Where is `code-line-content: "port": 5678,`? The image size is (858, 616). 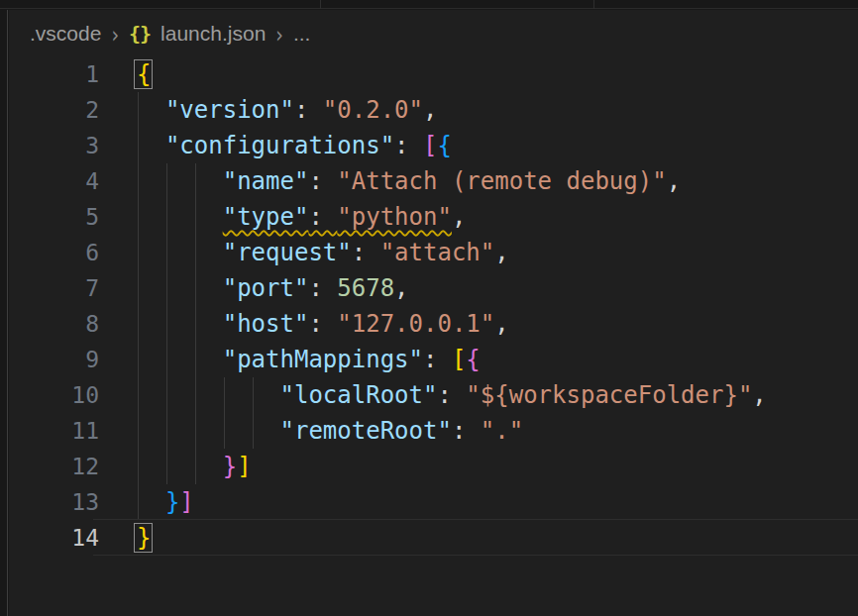 code-line-content: "port": 5678, is located at coordinates (497, 288).